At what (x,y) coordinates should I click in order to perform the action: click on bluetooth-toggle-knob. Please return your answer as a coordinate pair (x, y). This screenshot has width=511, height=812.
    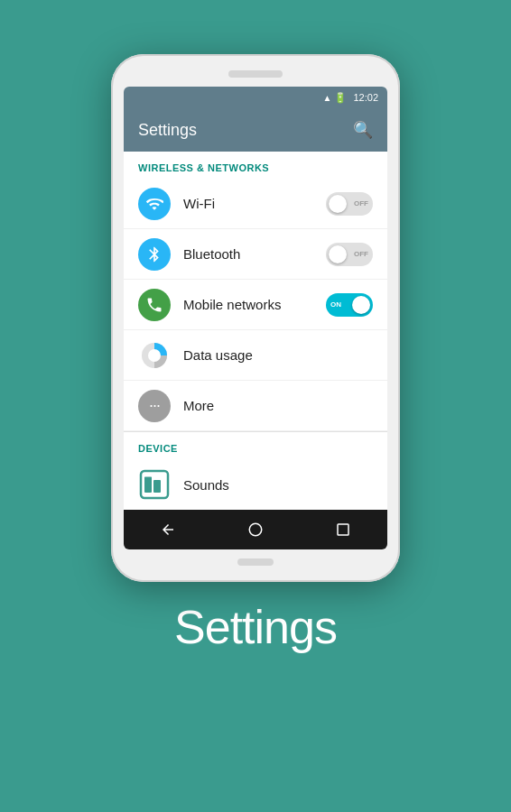
    Looking at the image, I should click on (338, 254).